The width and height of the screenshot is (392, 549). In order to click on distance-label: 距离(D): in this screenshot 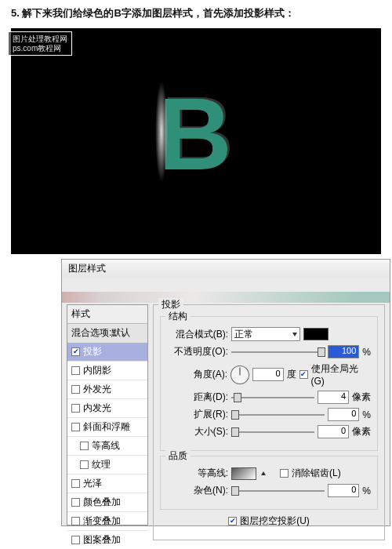, I will do `click(198, 397)`.